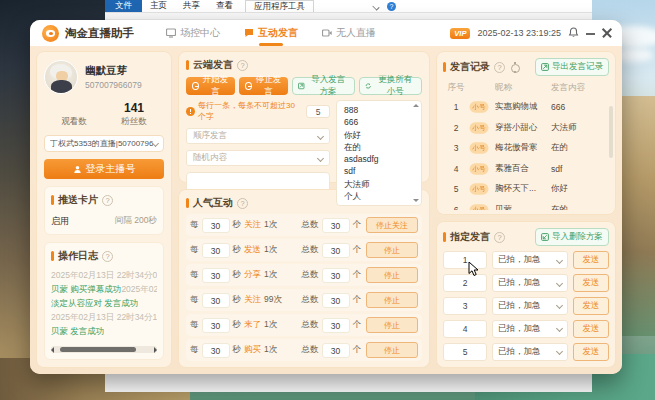 This screenshot has height=400, width=655. Describe the element at coordinates (526, 190) in the screenshot. I see `table-row: 5 小号 胸怀天下... 你好` at that location.